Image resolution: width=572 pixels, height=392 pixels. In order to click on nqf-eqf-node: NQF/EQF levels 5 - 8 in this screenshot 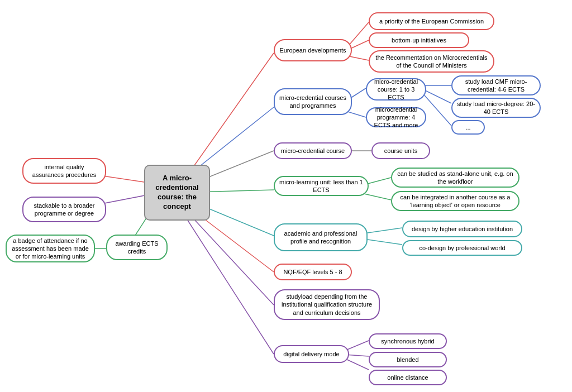, I will do `click(313, 272)`.